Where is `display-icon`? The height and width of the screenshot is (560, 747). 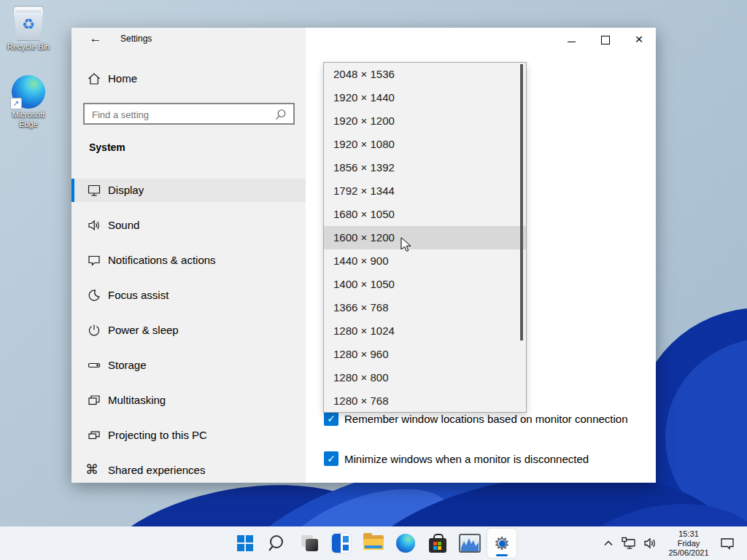 display-icon is located at coordinates (94, 192).